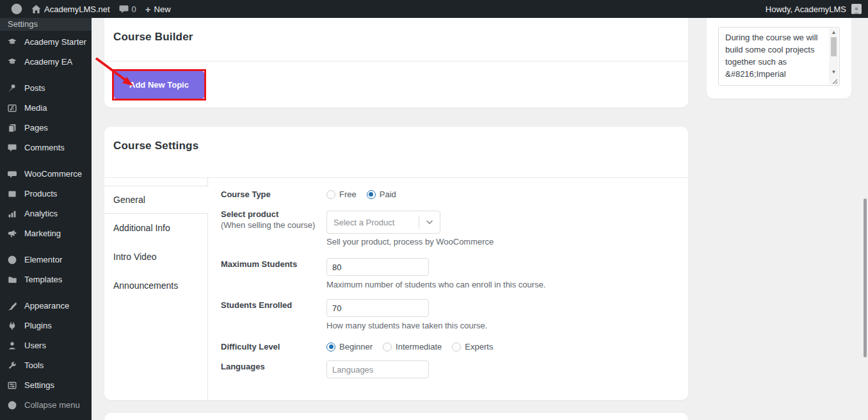 The height and width of the screenshot is (420, 868). Describe the element at coordinates (396, 61) in the screenshot. I see `divider` at that location.